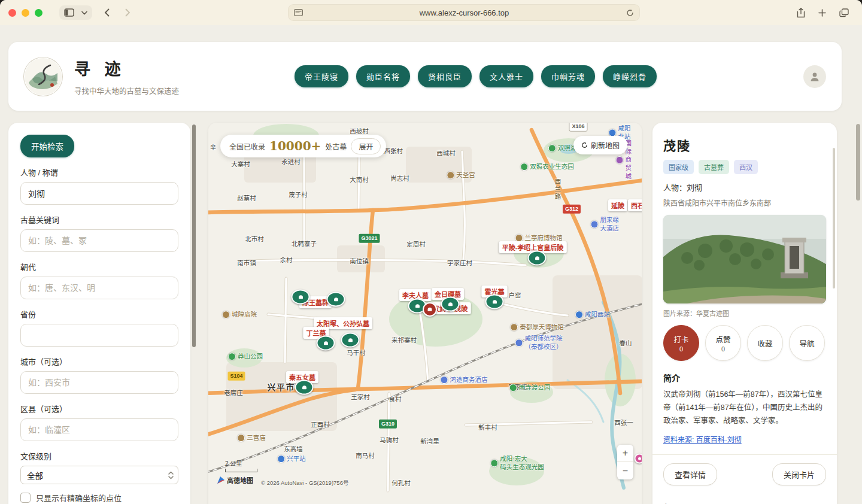  Describe the element at coordinates (745, 202) in the screenshot. I see `address-line: 陕西省咸阳市兴平市南位乡东南部` at that location.